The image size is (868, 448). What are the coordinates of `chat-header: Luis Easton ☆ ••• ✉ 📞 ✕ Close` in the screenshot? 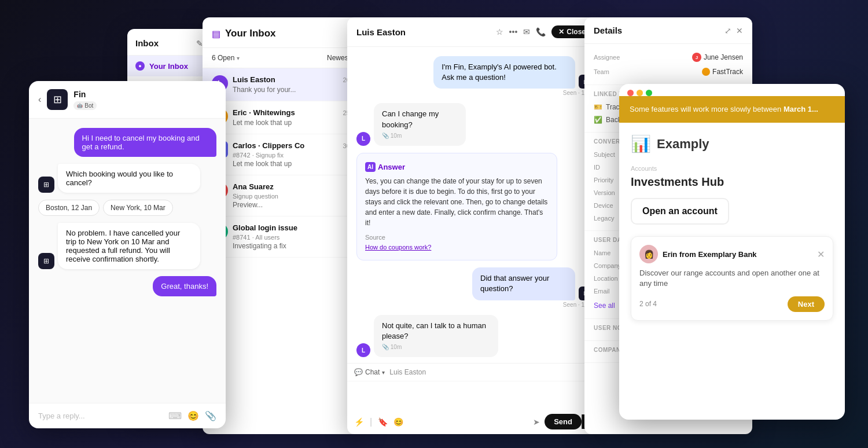 It's located at (475, 32).